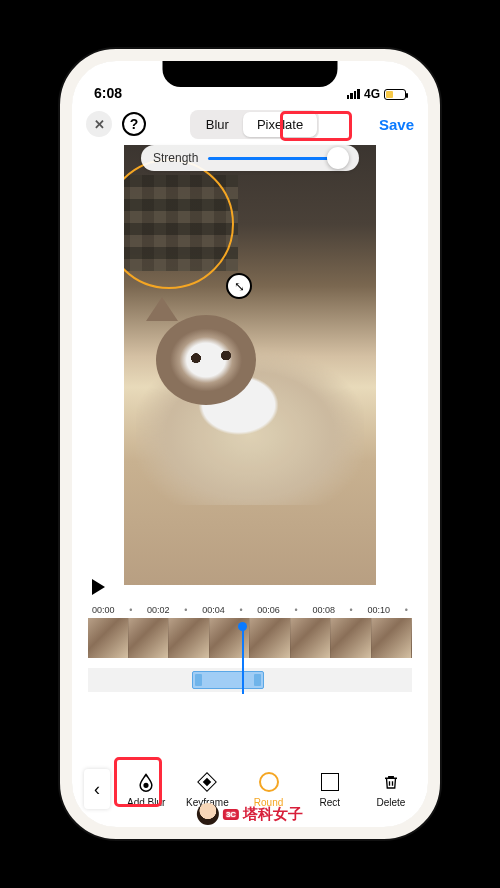 This screenshot has width=500, height=888. I want to click on close-button: ✕, so click(99, 124).